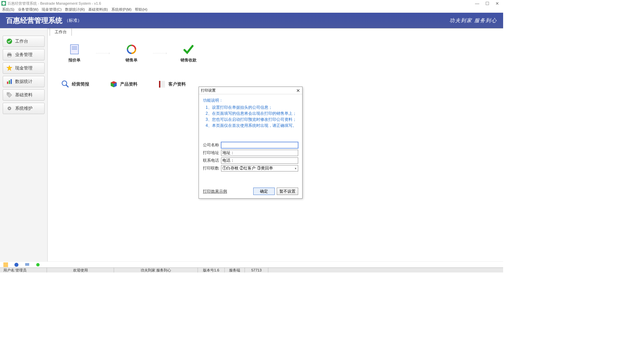 This screenshot has width=644, height=349. What do you see at coordinates (473, 21) in the screenshot?
I see `brand-slogan: 功夫到家 服务到心` at bounding box center [473, 21].